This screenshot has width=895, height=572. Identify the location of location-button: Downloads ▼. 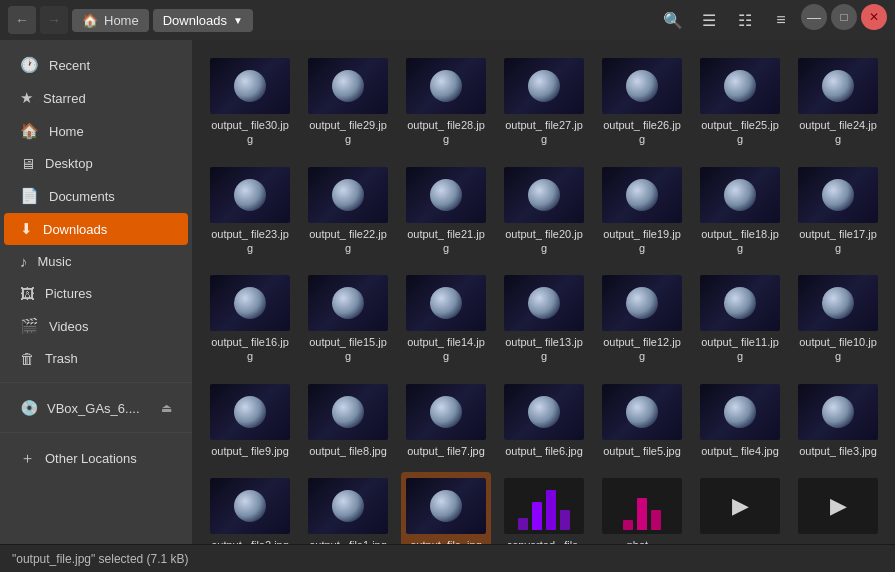
(203, 20).